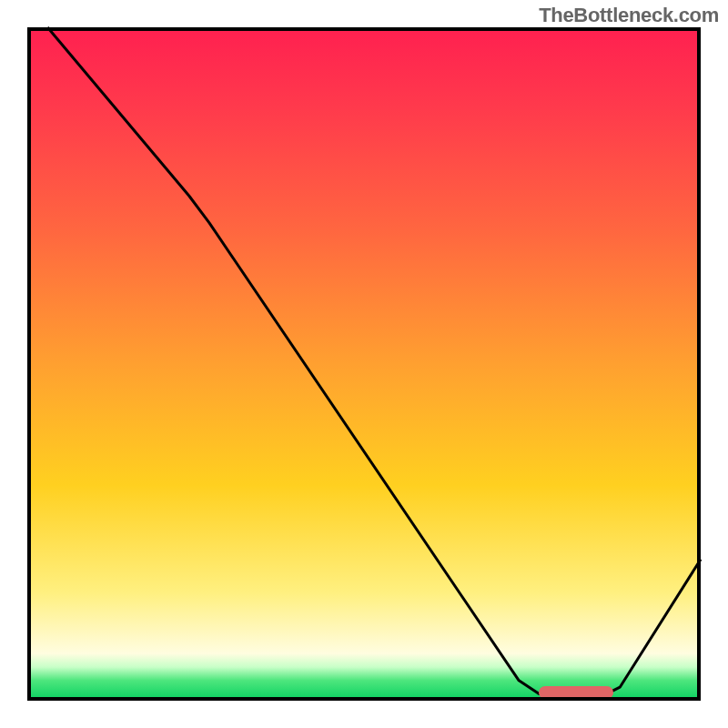 Image resolution: width=728 pixels, height=728 pixels. Describe the element at coordinates (575, 693) in the screenshot. I see `optimal-range-bar` at that location.